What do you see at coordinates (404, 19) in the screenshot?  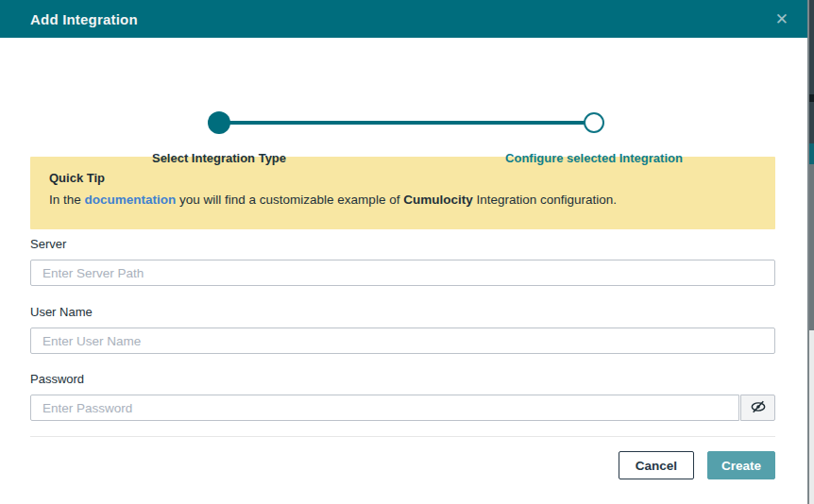 I see `modal-header: Add Integration ✕` at bounding box center [404, 19].